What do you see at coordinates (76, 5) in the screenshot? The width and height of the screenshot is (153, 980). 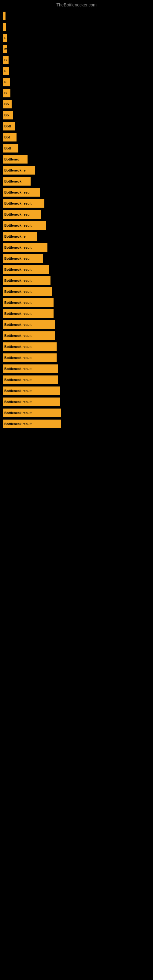 I see `site-title: TheBottlenecker.com` at bounding box center [76, 5].